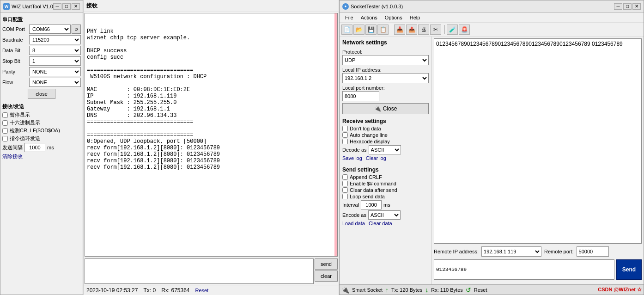 The image size is (644, 295). I want to click on com-port-refresh-button: ↺, so click(76, 29).